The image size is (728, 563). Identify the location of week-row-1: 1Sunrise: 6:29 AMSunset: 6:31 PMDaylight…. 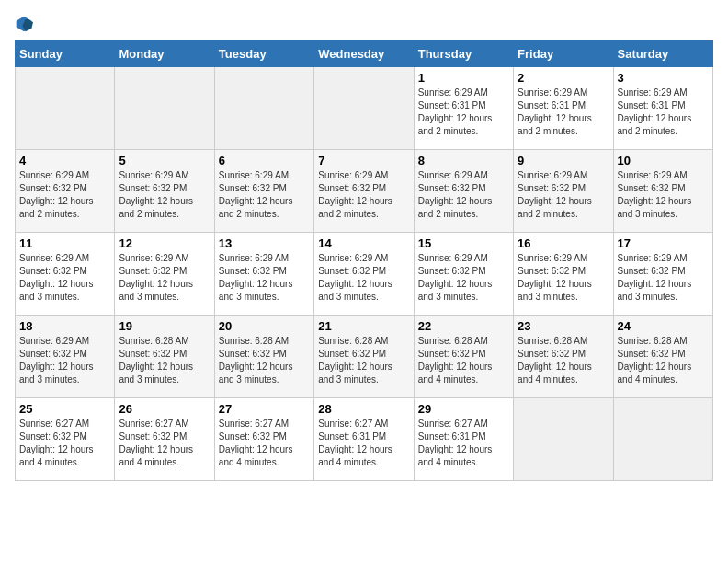
(364, 109).